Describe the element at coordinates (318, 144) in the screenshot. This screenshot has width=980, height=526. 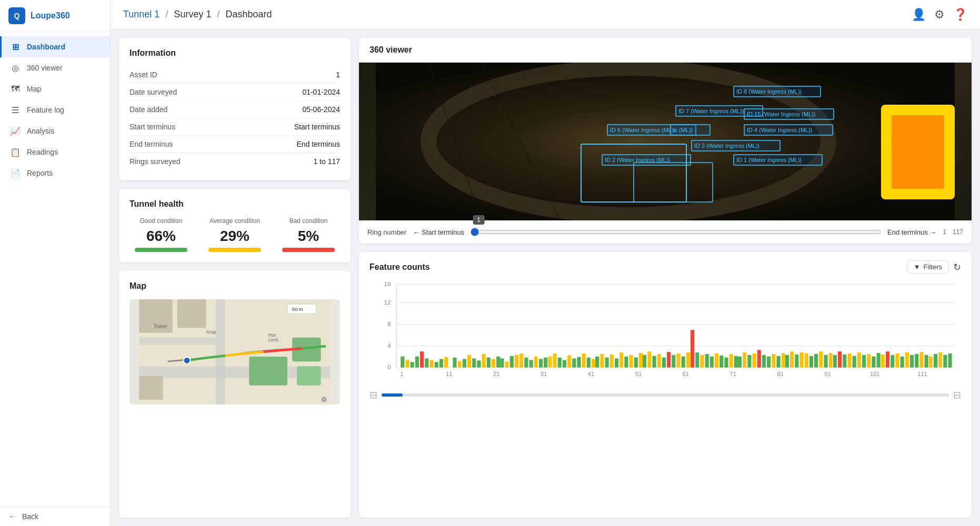
I see `info-value-end-terminus: End terminus` at that location.